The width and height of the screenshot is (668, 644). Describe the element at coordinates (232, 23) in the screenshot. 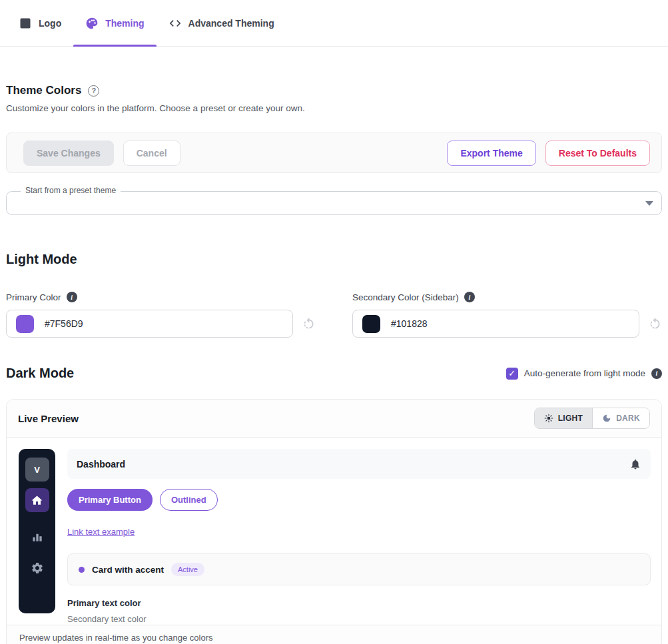

I see `tab-advanced-theming-label: Advanced Theming` at that location.